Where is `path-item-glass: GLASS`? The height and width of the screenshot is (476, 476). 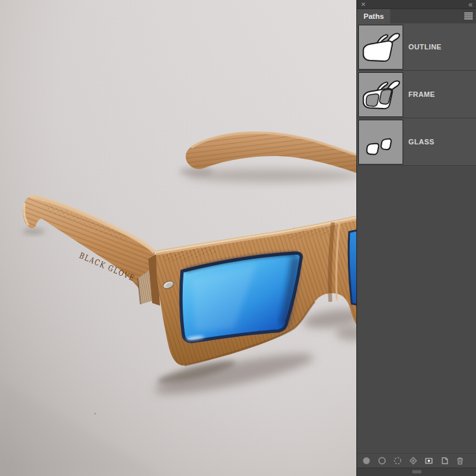
path-item-glass: GLASS is located at coordinates (416, 142).